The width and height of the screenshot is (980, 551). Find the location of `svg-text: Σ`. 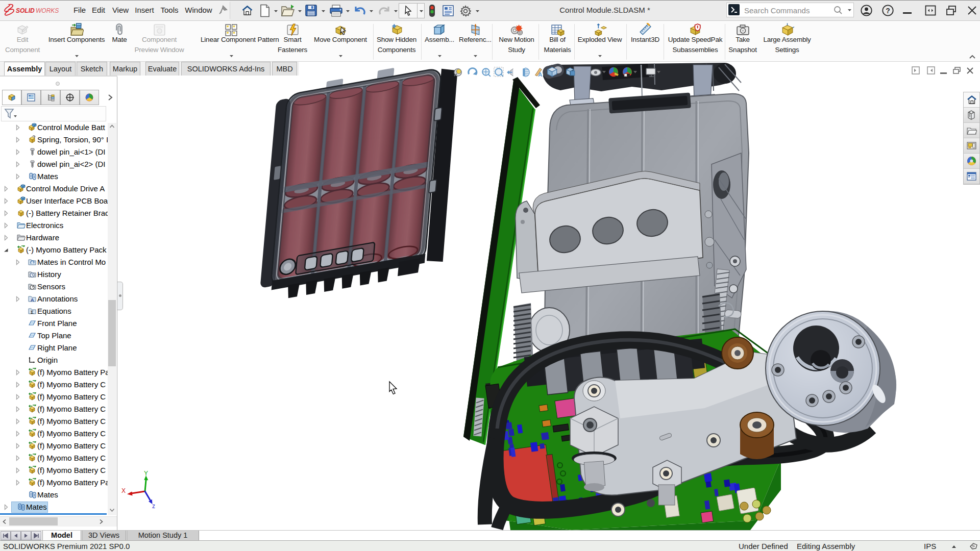

svg-text: Σ is located at coordinates (32, 312).